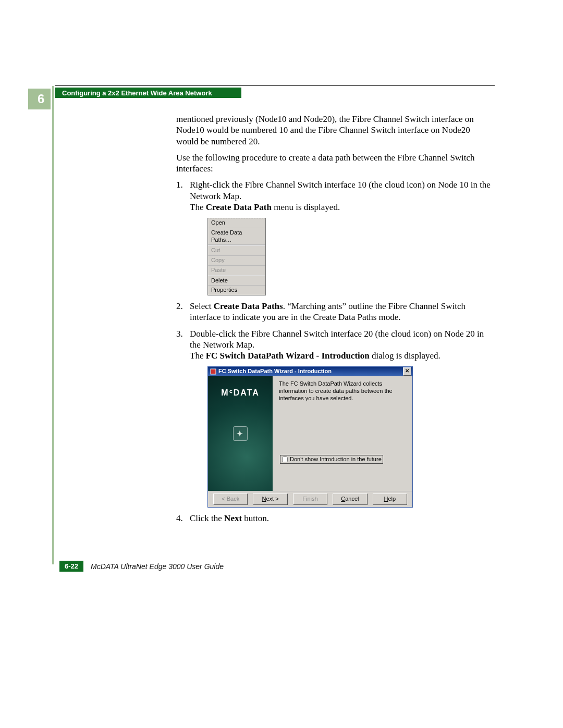 Image resolution: width=563 pixels, height=728 pixels. I want to click on dontshow-text: Don't show Introduction in the future, so click(336, 460).